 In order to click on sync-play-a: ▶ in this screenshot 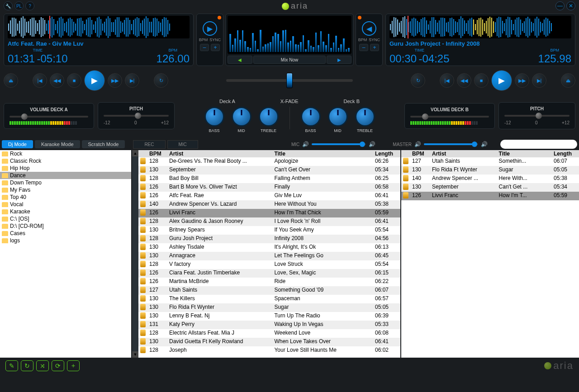, I will do `click(210, 28)`.